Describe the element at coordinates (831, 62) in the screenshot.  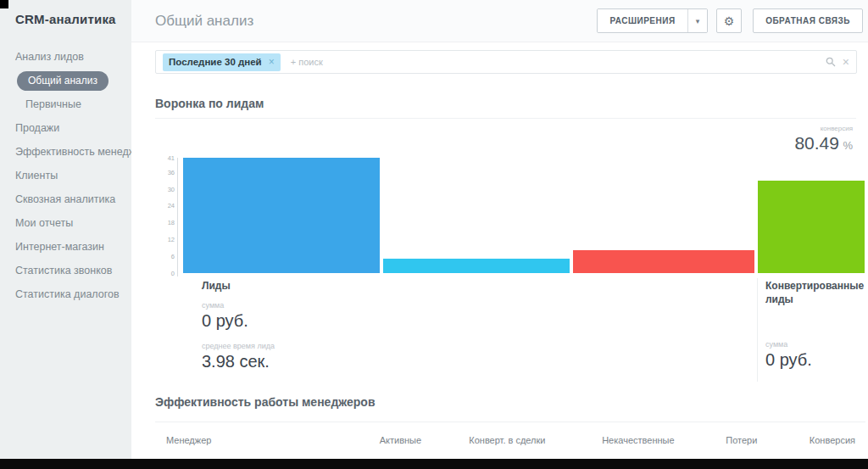
I see `search-icon` at that location.